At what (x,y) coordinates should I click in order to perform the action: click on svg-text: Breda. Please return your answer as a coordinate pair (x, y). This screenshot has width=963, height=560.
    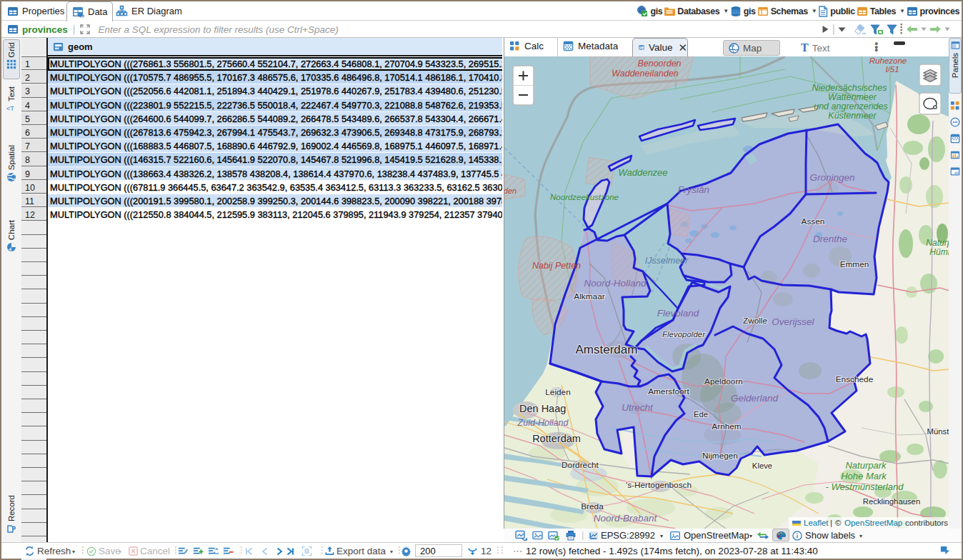
    Looking at the image, I should click on (592, 506).